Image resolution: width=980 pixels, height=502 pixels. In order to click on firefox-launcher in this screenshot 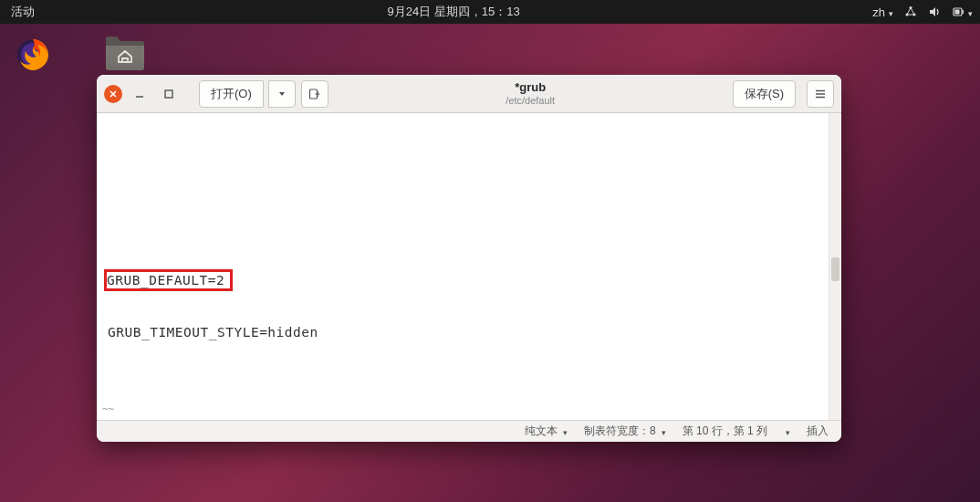, I will do `click(33, 55)`.